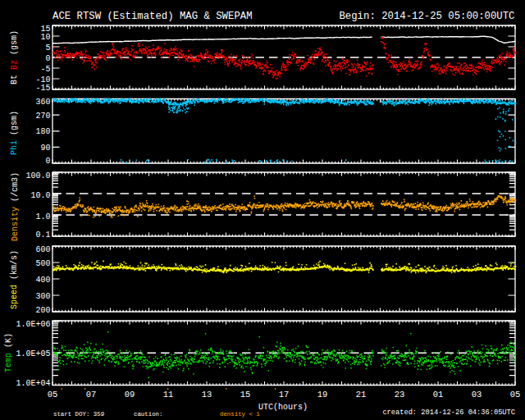 The height and width of the screenshot is (420, 525). Describe the element at coordinates (438, 395) in the screenshot. I see `svg-text: 01` at that location.